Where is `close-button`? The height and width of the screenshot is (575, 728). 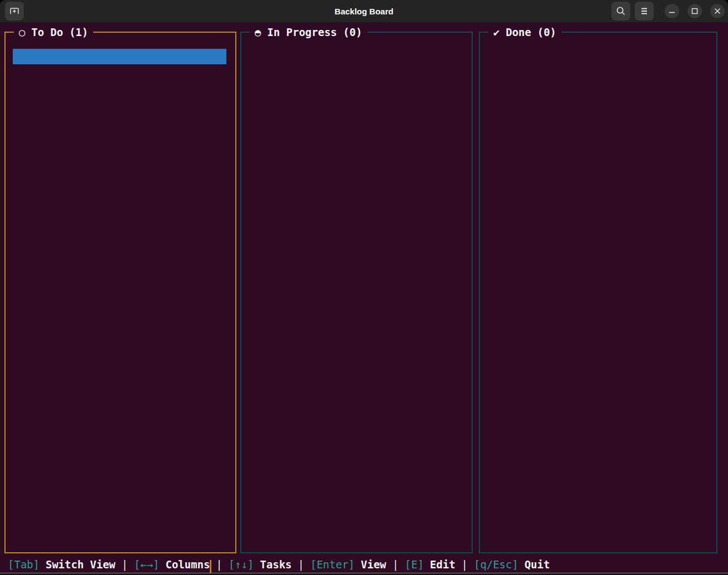 close-button is located at coordinates (717, 11).